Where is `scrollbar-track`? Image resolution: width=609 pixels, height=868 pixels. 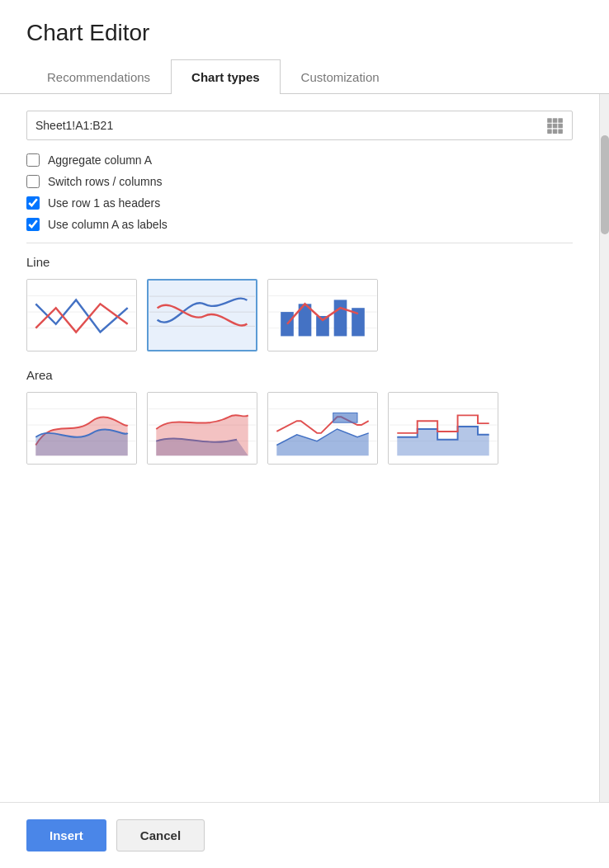 scrollbar-track is located at coordinates (604, 448).